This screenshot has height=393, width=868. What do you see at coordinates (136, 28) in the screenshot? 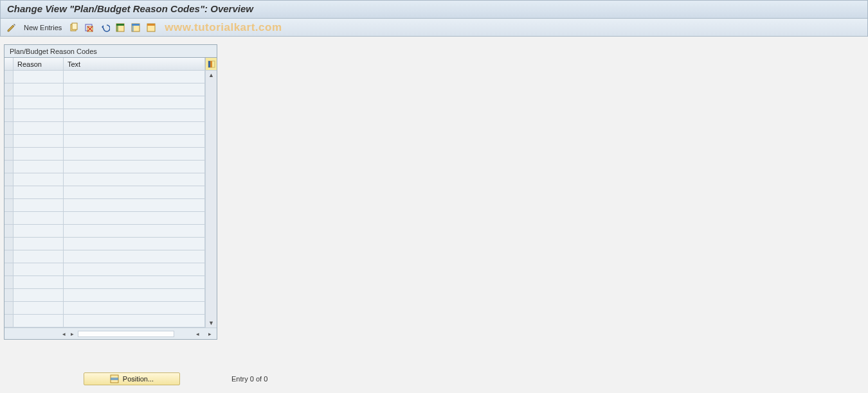
I see `select-block-button` at bounding box center [136, 28].